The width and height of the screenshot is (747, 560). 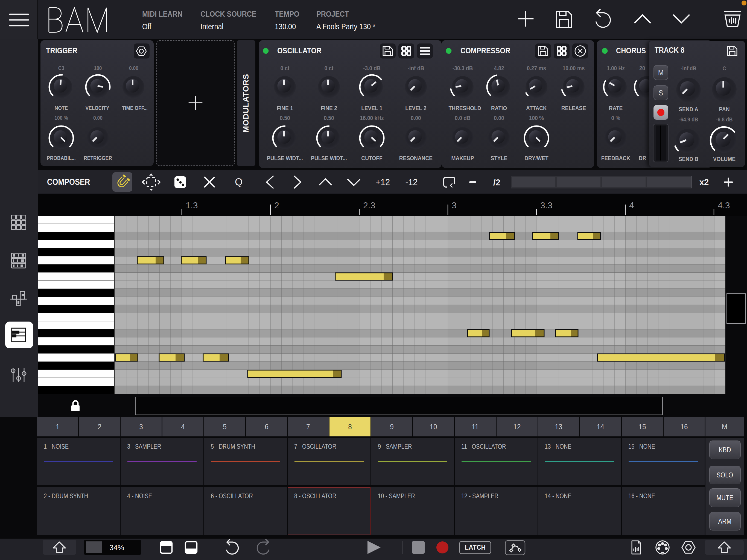 I want to click on svg-text: +12, so click(x=383, y=182).